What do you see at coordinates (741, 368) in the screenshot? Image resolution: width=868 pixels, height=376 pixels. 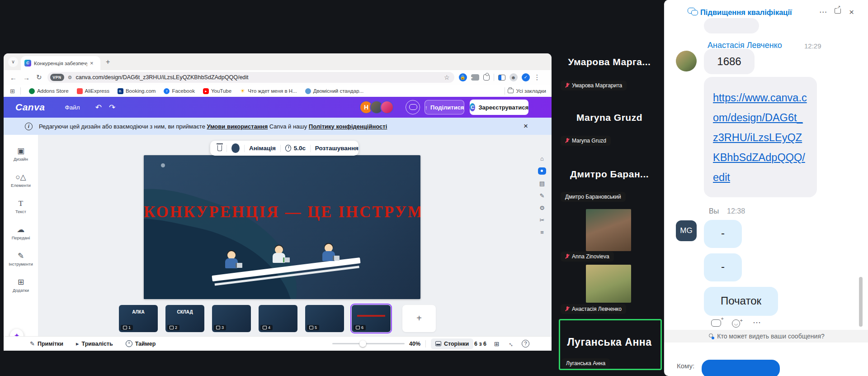 I see `recipient-button` at bounding box center [741, 368].